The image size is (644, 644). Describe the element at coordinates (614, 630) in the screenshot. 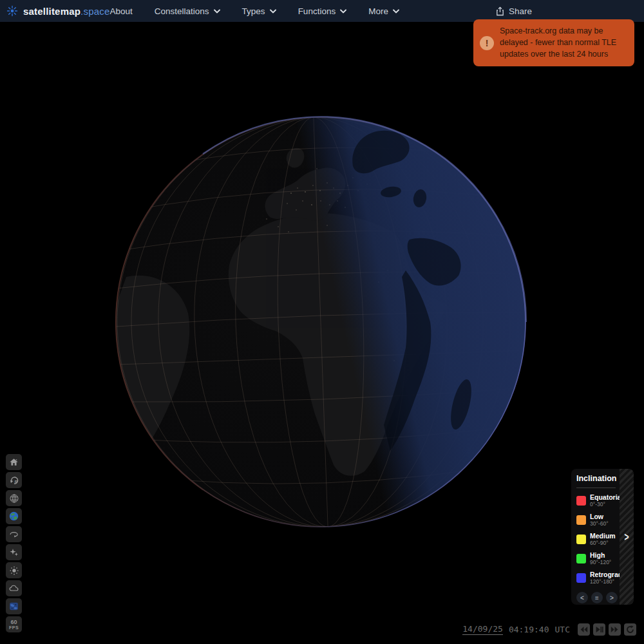

I see `fast-forward-icon` at that location.